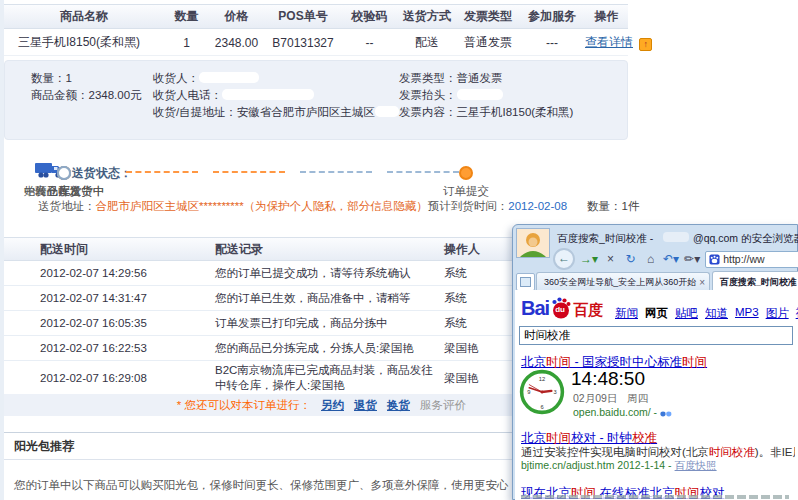 This screenshot has width=798, height=500. Describe the element at coordinates (427, 42) in the screenshot. I see `delivery-method: 配送` at that location.